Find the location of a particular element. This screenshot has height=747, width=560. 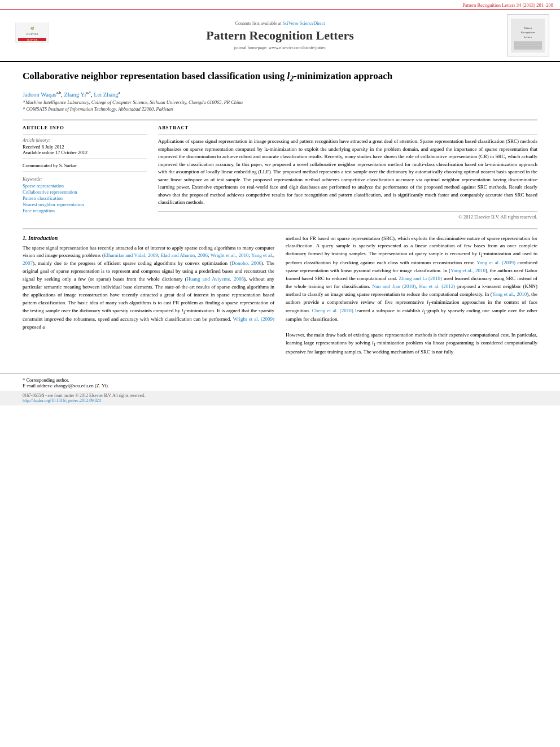

keyword-2: Collaborative representation is located at coordinates (85, 192).